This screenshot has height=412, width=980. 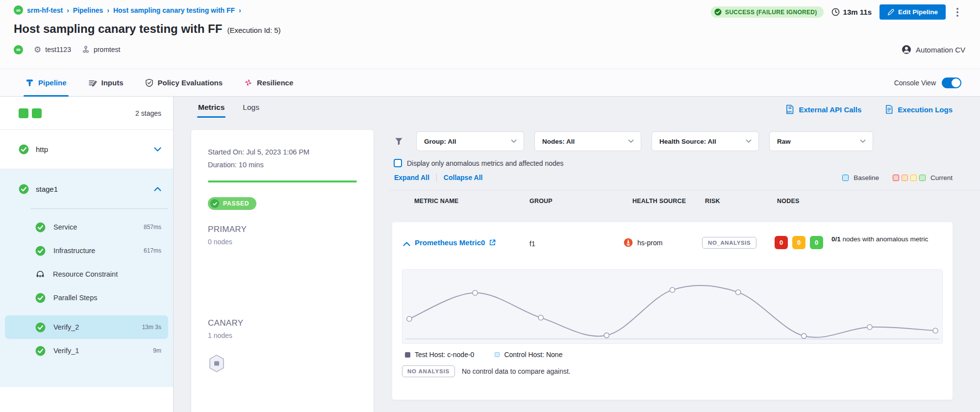 I want to click on chevron-up-icon, so click(x=158, y=189).